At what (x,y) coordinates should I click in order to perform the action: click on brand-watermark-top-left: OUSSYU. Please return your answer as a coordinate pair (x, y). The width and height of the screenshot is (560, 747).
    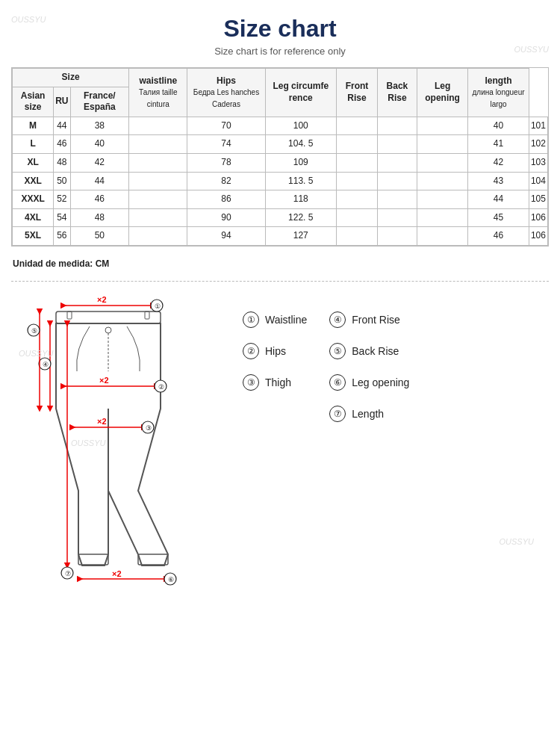
    Looking at the image, I should click on (28, 19).